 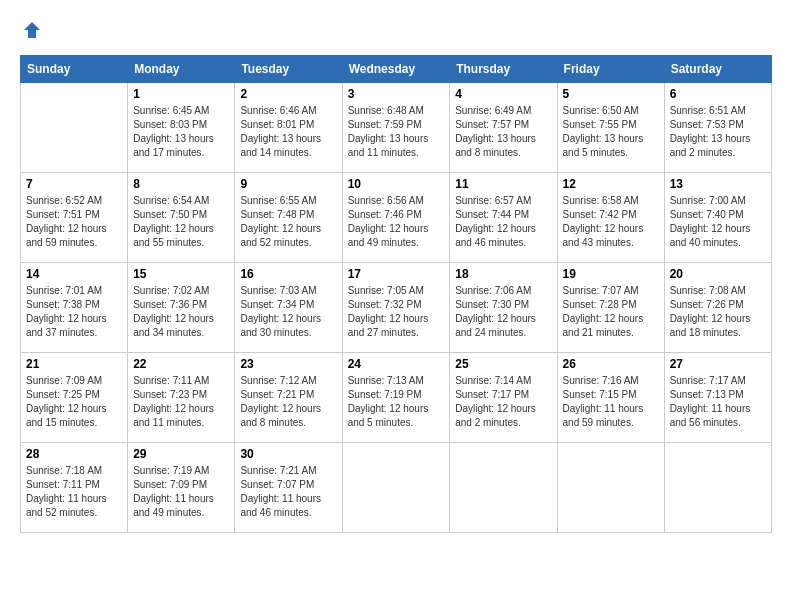 I want to click on day-number: 16, so click(x=288, y=274).